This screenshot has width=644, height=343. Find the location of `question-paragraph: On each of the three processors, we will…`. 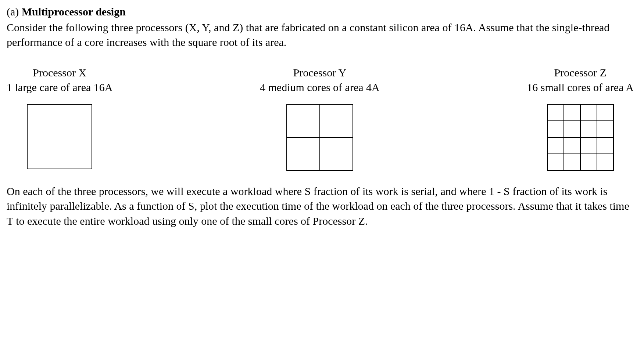

question-paragraph: On each of the three processors, we will… is located at coordinates (322, 206).